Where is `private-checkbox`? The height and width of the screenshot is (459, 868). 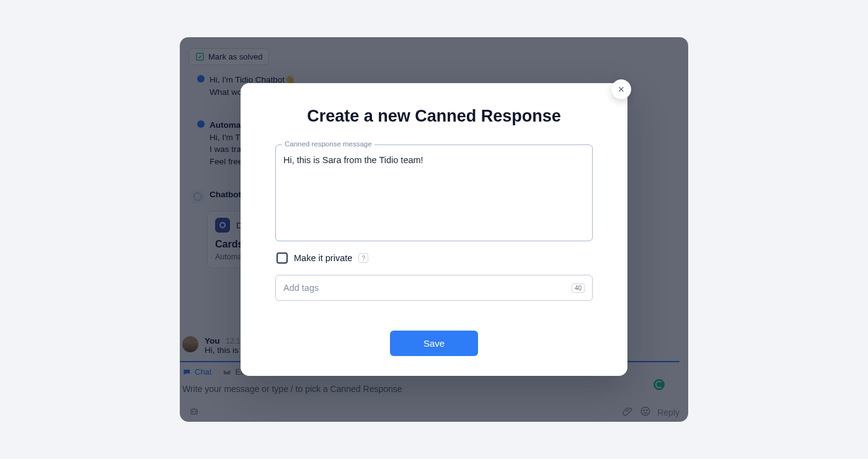 private-checkbox is located at coordinates (282, 258).